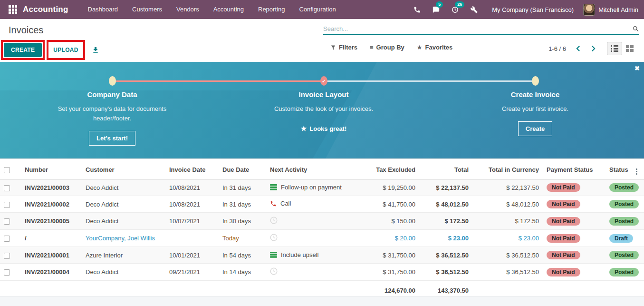 The height and width of the screenshot is (306, 644). I want to click on create-button: CREATE, so click(23, 50).